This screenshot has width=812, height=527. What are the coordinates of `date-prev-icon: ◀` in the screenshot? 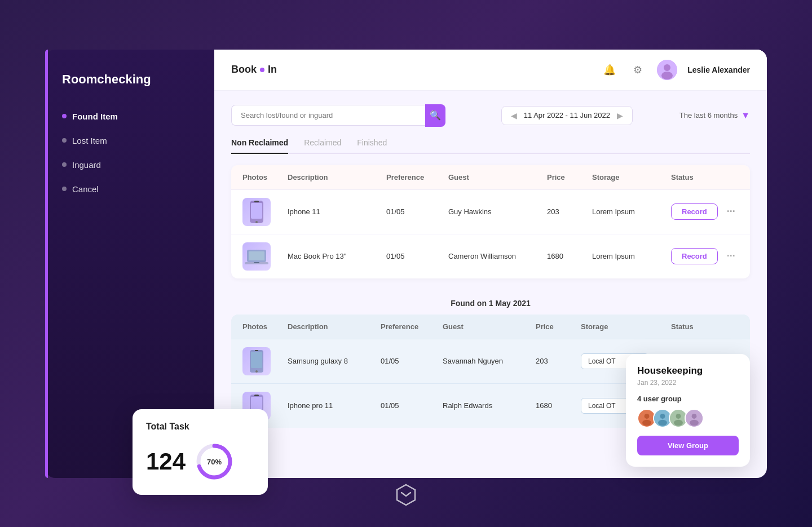 It's located at (514, 116).